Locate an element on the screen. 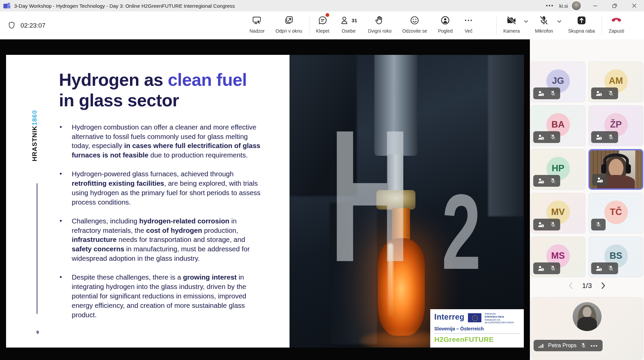 This screenshot has width=644, height=360. toolbar-people-button: 31 Osebe is located at coordinates (349, 24).